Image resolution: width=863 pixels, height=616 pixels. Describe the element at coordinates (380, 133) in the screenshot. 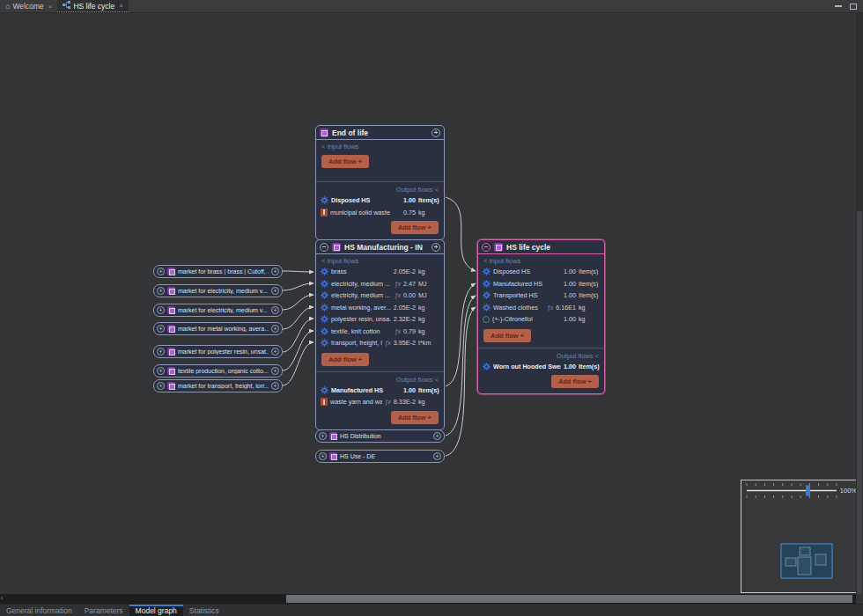

I see `node-header: End of life+` at that location.